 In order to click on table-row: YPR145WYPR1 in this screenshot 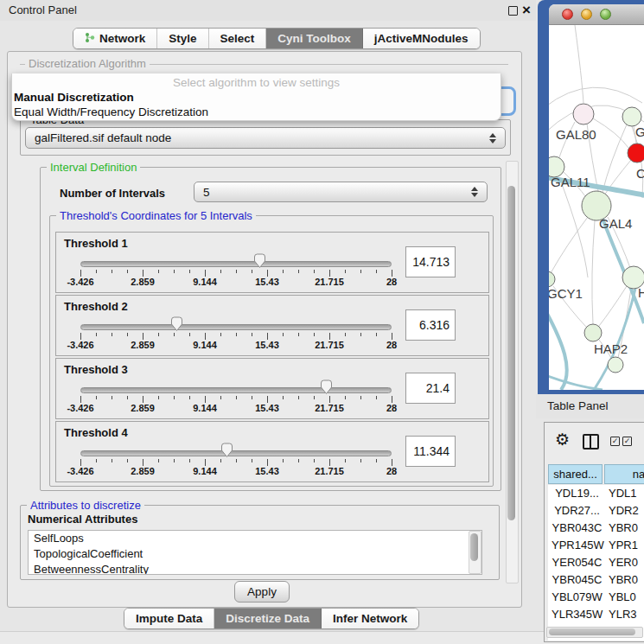, I will do `click(596, 545)`.